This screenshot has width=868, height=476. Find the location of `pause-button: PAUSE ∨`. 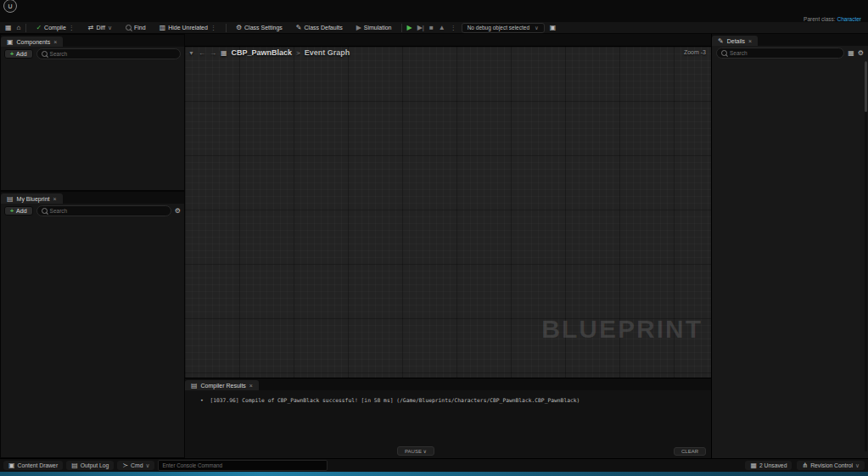

pause-button: PAUSE ∨ is located at coordinates (416, 451).